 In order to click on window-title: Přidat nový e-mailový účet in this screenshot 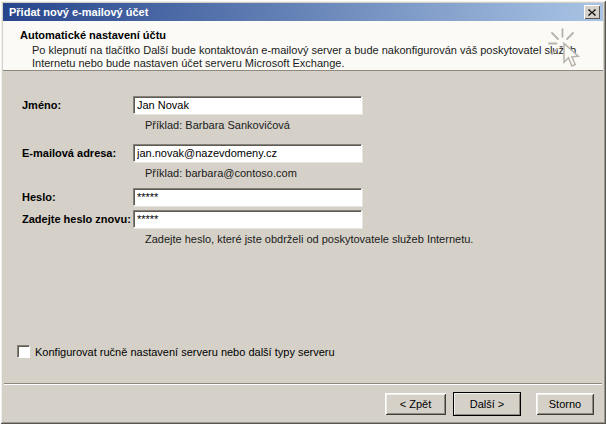, I will do `click(296, 12)`.